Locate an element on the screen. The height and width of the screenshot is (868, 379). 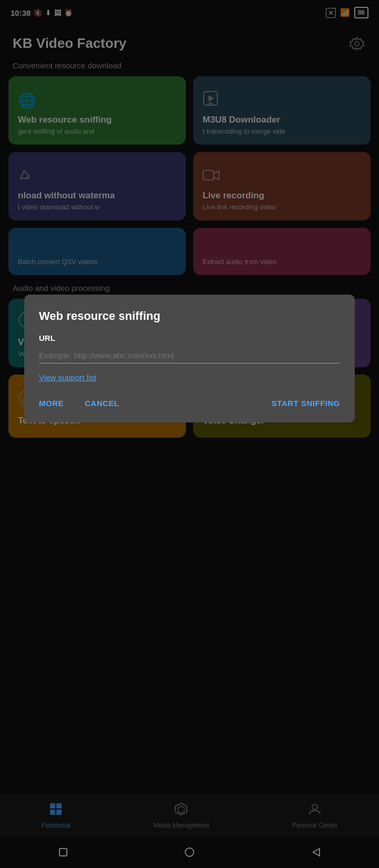
dialog-cancel-button: CANCEL is located at coordinates (106, 403).